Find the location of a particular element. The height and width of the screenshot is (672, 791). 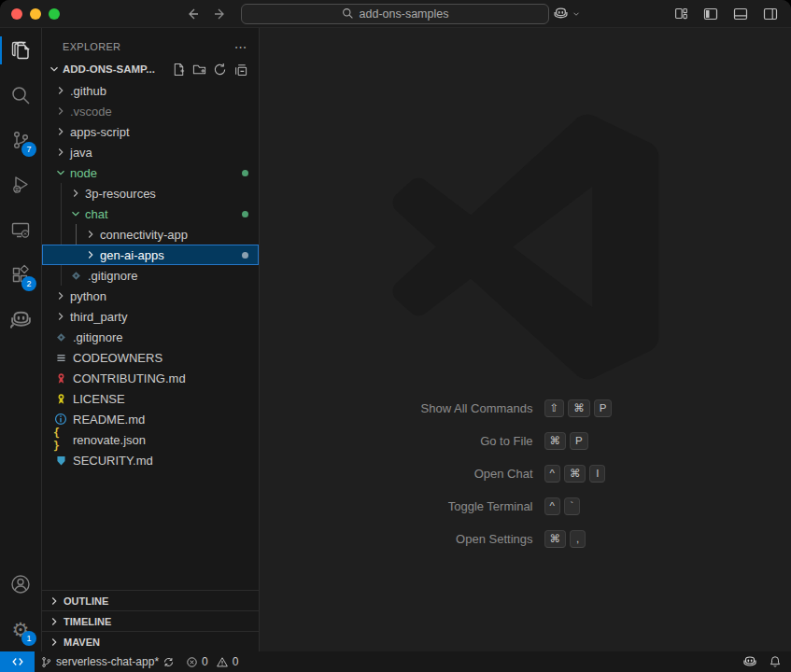

forward-button is located at coordinates (220, 14).